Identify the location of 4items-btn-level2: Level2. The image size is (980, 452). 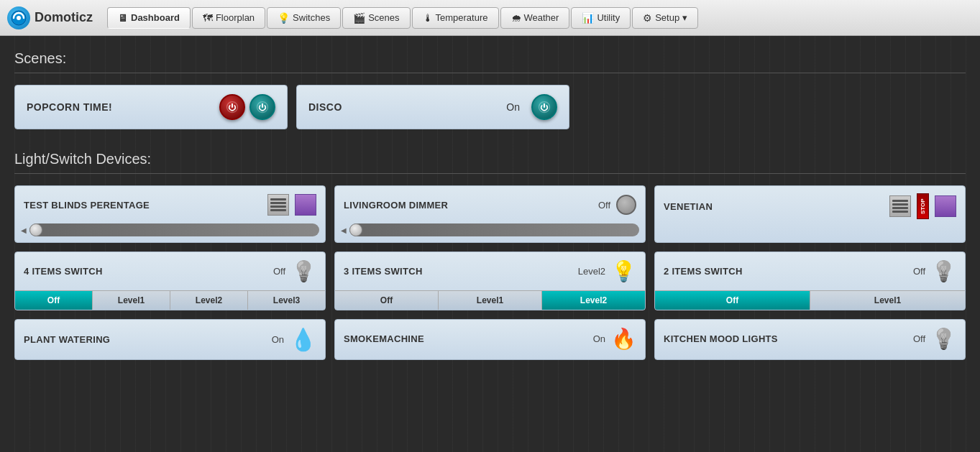
(209, 300).